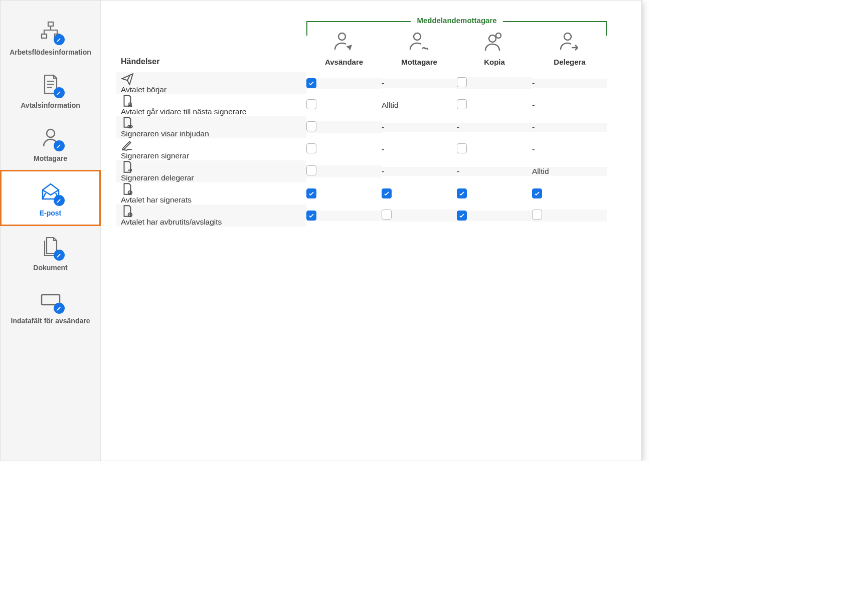  I want to click on event-label: Signeraren signerar, so click(155, 155).